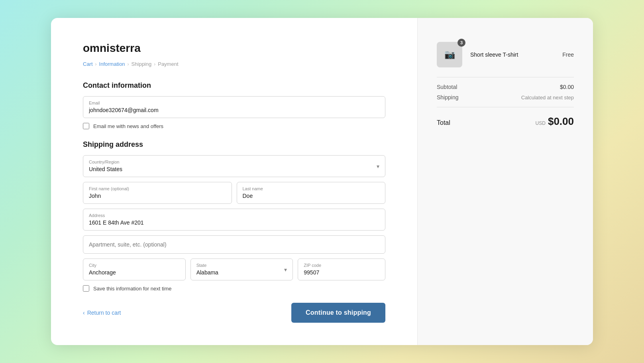 This screenshot has width=644, height=363. I want to click on first-name-wrapper: First name (optional), so click(157, 193).